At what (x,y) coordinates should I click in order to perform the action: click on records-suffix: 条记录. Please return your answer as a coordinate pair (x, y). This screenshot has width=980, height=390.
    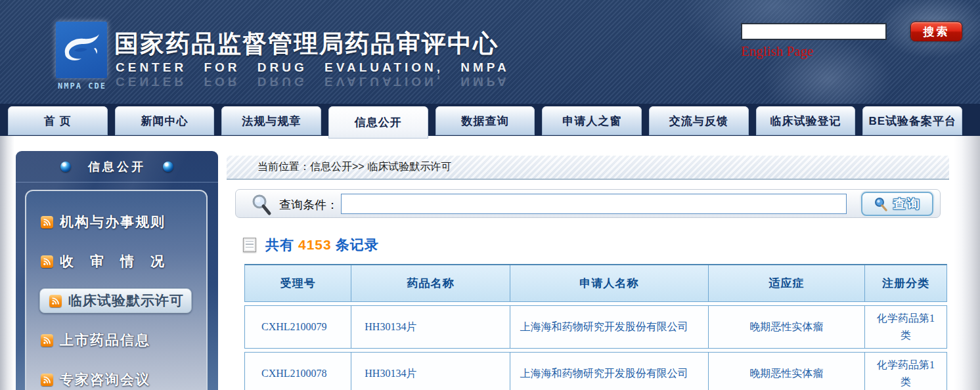
    Looking at the image, I should click on (357, 244).